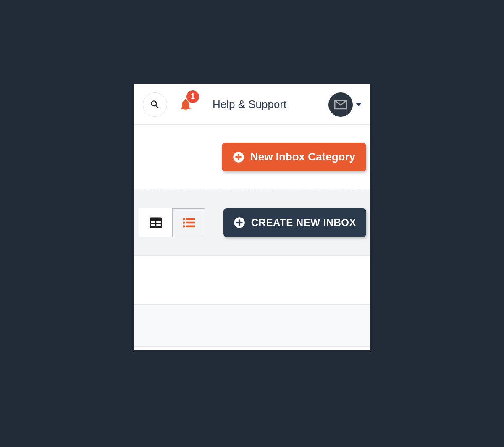  What do you see at coordinates (186, 105) in the screenshot?
I see `notifications-button: 1` at bounding box center [186, 105].